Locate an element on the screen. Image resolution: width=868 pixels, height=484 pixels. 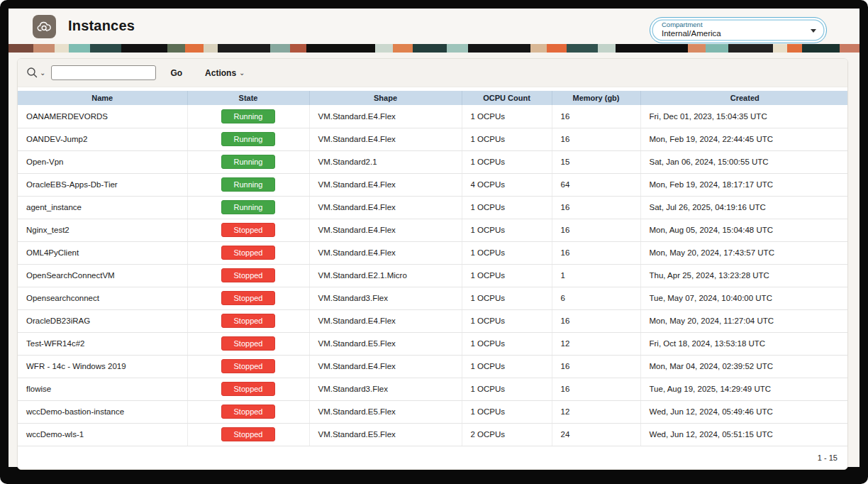
table-row: Test-WFR14c#2StoppedVM.Standard.E5.Flex1… is located at coordinates (433, 343).